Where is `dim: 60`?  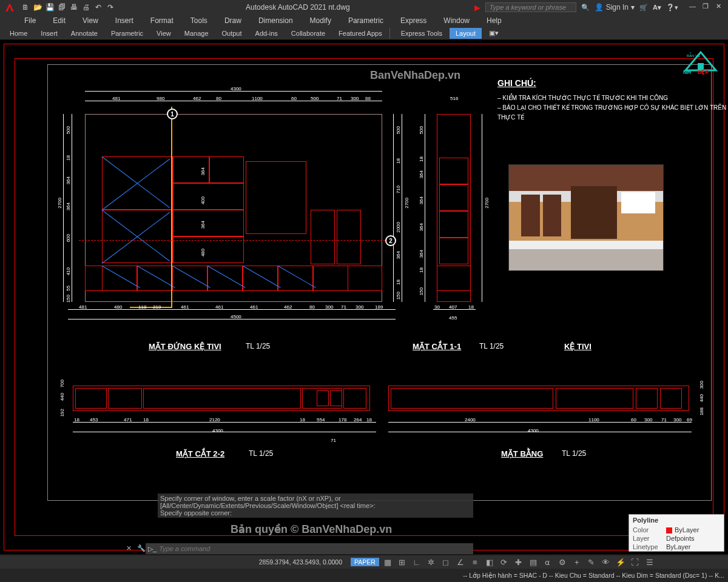 dim: 60 is located at coordinates (633, 420).